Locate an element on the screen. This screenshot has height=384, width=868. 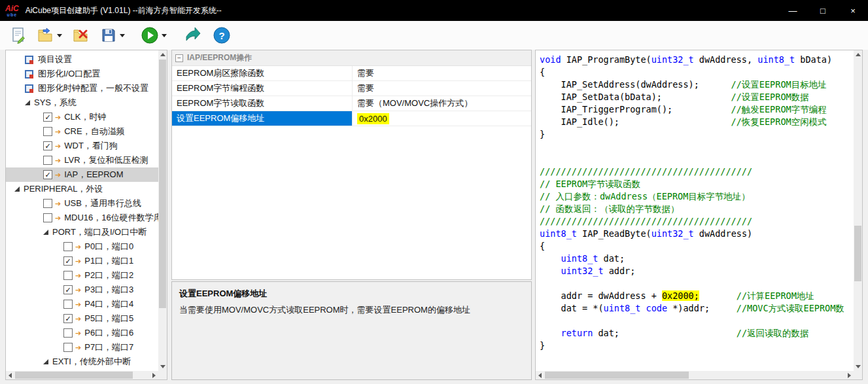
new-project-button is located at coordinates (18, 35).